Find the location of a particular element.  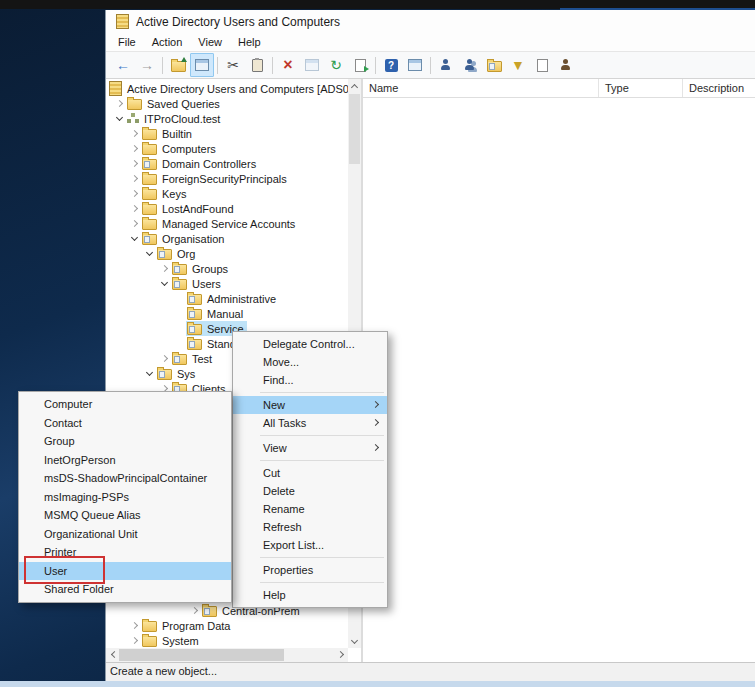

cut-button: ✂ is located at coordinates (233, 65).